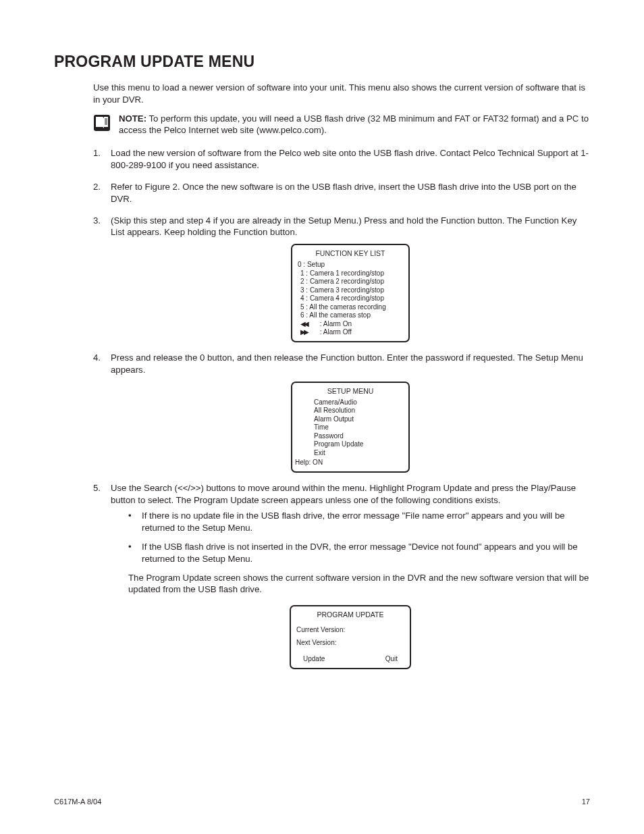  What do you see at coordinates (347, 363) in the screenshot?
I see `step-4-text: Press and release the 0 button, and then…` at bounding box center [347, 363].